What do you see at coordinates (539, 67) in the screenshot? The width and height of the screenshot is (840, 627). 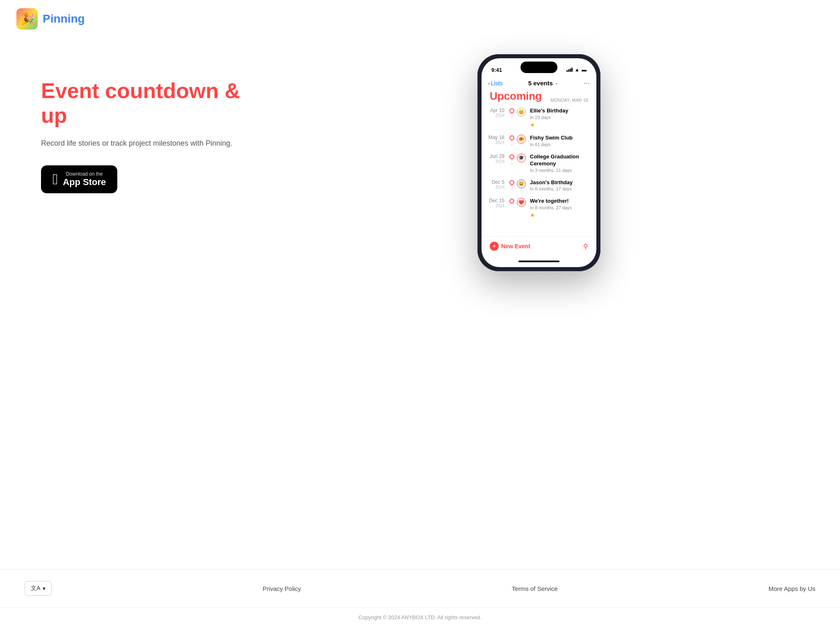 I see `status-bar: 9:41 ▲ ▬` at bounding box center [539, 67].